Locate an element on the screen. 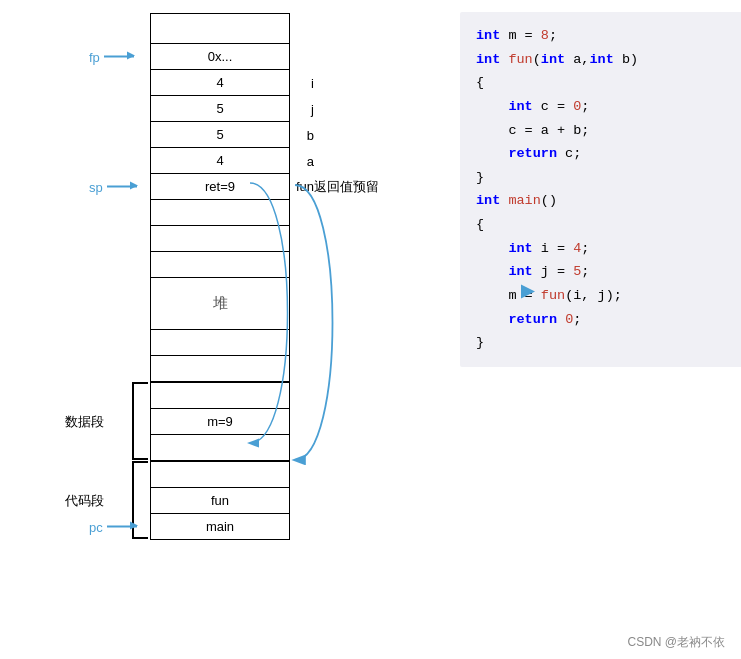 Image resolution: width=741 pixels, height=659 pixels. table-row-empty3 is located at coordinates (220, 265).